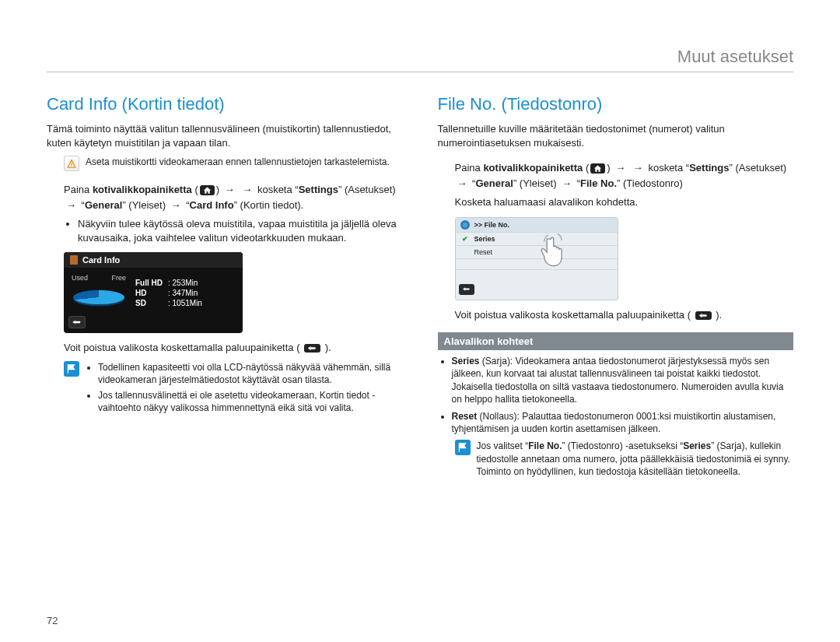 This screenshot has width=840, height=642. What do you see at coordinates (72, 163) in the screenshot?
I see `warning-icon` at bounding box center [72, 163].